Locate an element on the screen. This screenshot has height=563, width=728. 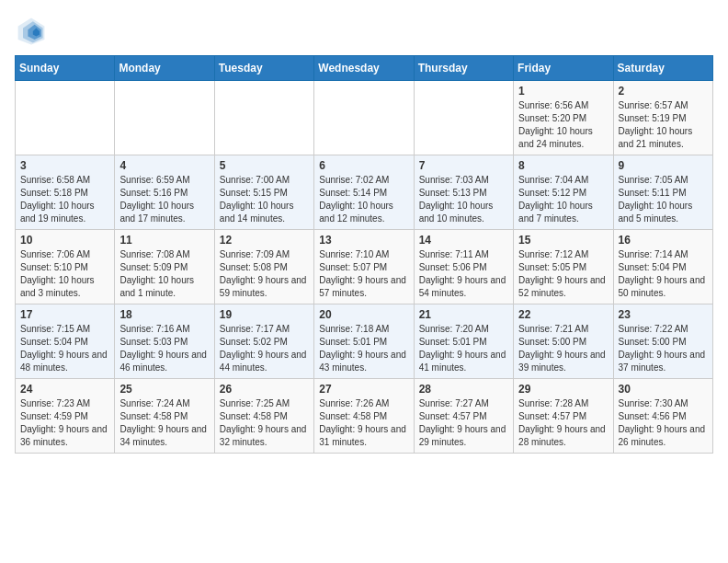
day-number: 5 is located at coordinates (265, 166).